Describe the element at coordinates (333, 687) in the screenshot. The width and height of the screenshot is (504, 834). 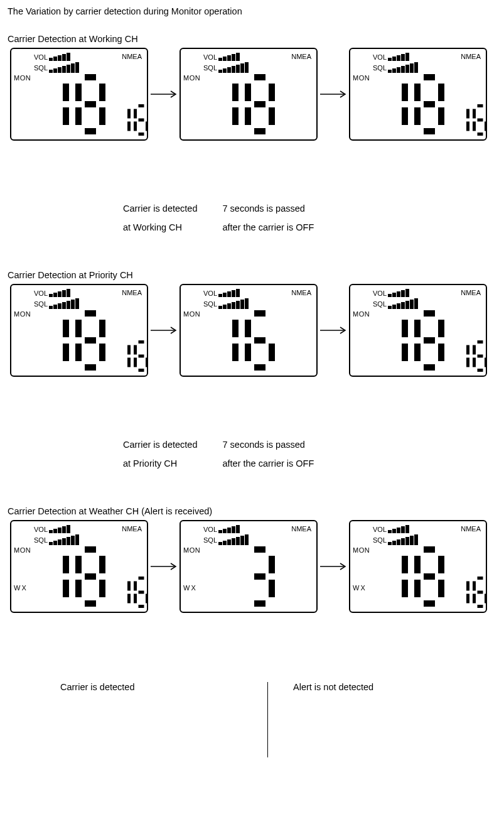
I see `caption-text: Alert is not detected` at that location.